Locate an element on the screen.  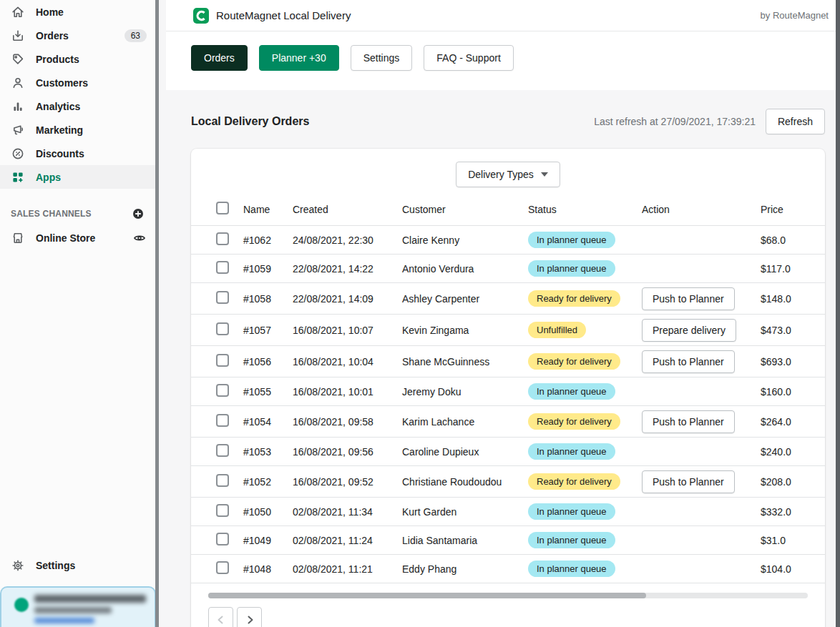
order-created: 16/08/2021, 10:01 is located at coordinates (348, 392).